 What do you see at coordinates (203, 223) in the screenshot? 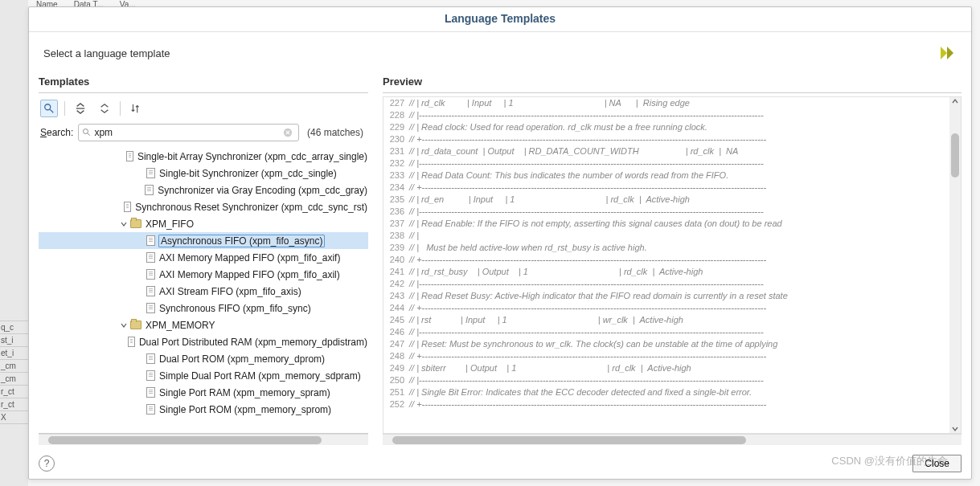
I see `tree-folder: XPM_FIFO` at bounding box center [203, 223].